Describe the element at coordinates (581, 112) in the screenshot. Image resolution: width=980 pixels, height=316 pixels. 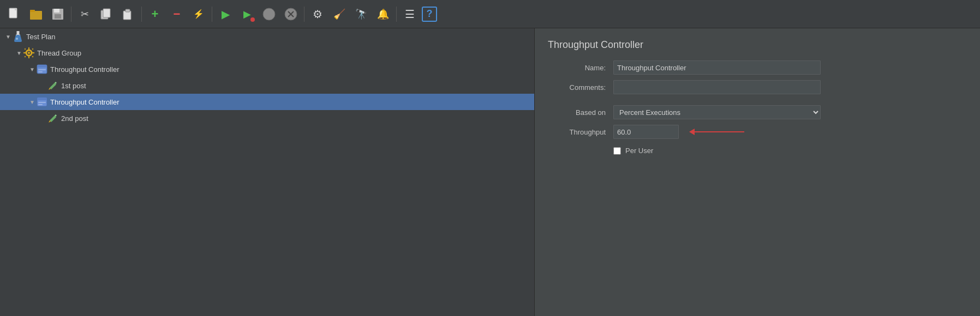
I see `based-on-label: Based on` at that location.